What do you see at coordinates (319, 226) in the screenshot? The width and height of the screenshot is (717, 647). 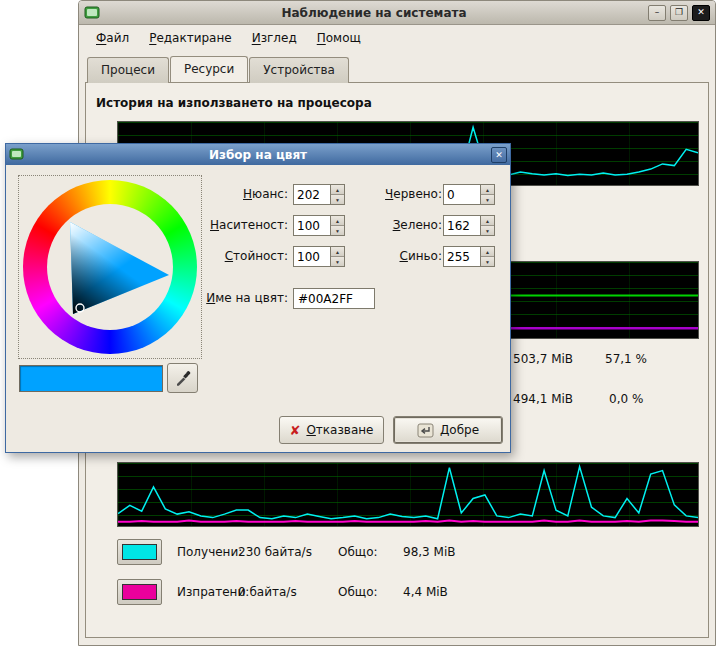 I see `saturation-spinner: ▲▼` at bounding box center [319, 226].